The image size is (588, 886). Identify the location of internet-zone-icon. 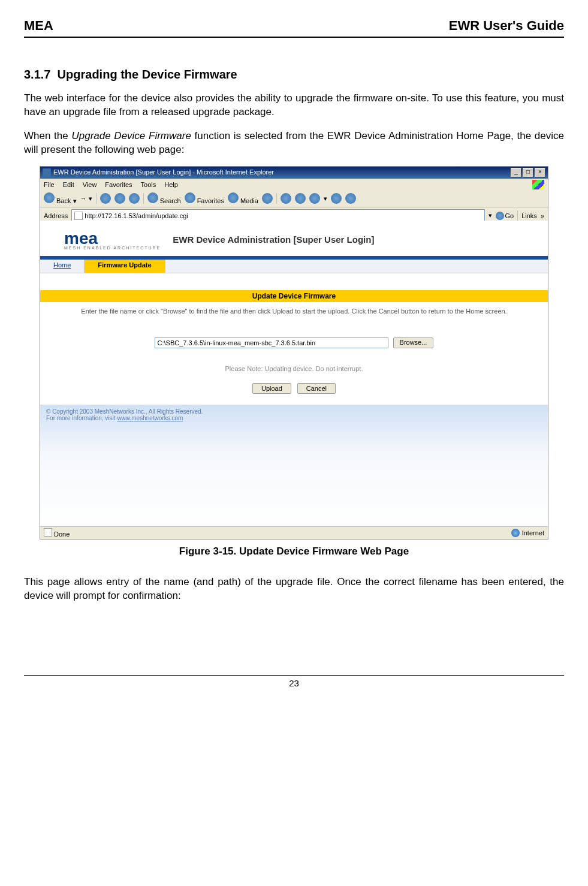
(515, 533).